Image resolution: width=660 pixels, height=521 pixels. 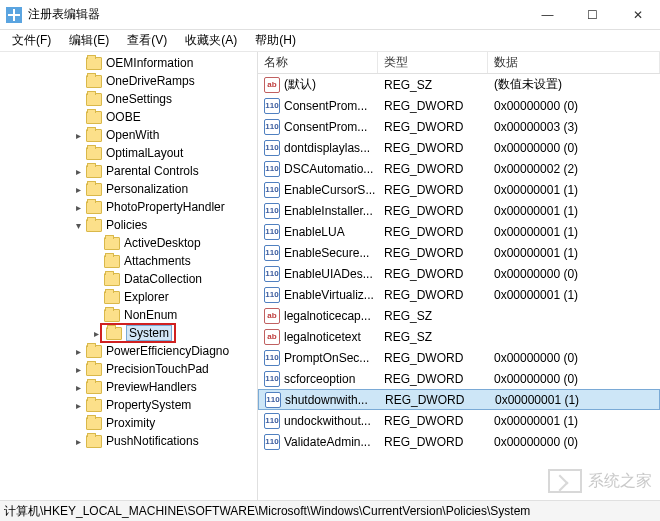 What do you see at coordinates (459, 168) in the screenshot?
I see `value-row: 110DSCAutomatio...REG_DWORD0x00000002 (2…` at bounding box center [459, 168].